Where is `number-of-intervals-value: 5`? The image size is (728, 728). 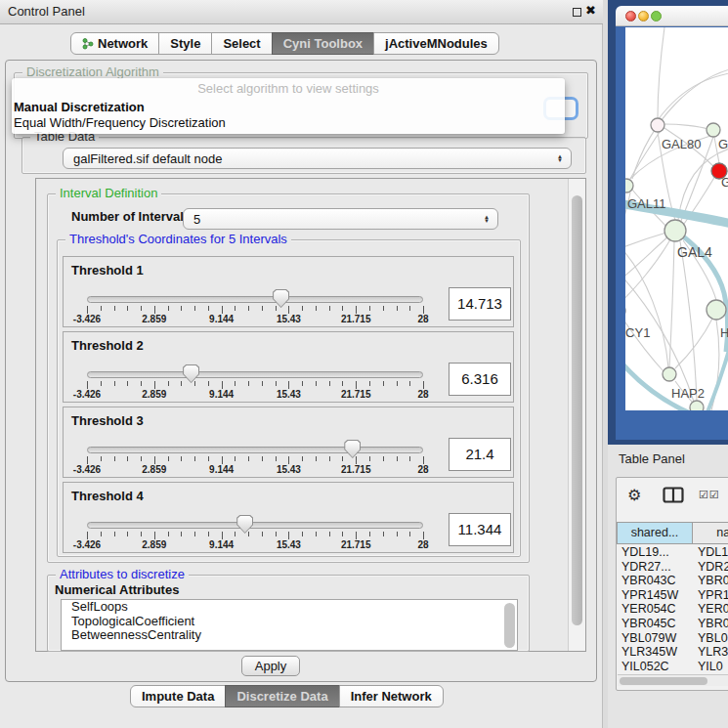
number-of-intervals-value: 5 is located at coordinates (334, 219).